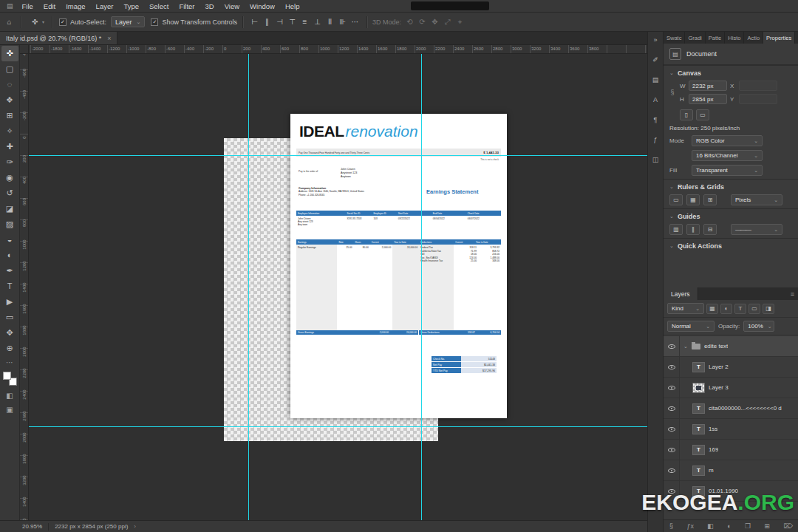 The image size is (798, 532). I want to click on eraser-tool: ◪, so click(10, 208).